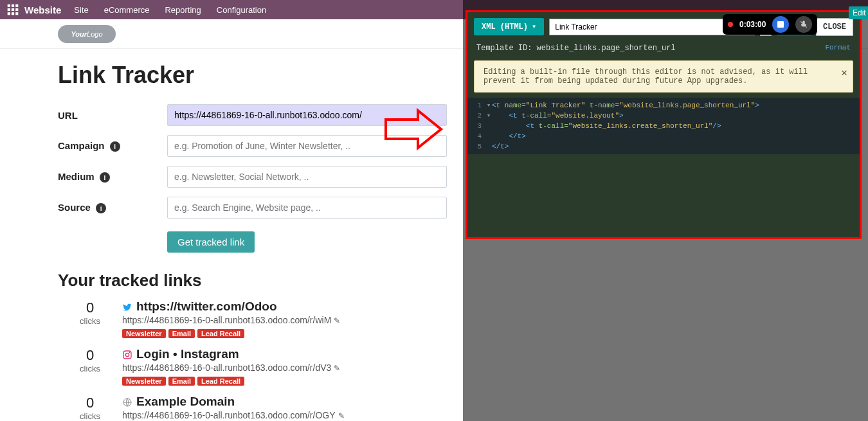 This screenshot has width=868, height=421. Describe the element at coordinates (242, 10) in the screenshot. I see `nav-configuration: Configuration` at that location.